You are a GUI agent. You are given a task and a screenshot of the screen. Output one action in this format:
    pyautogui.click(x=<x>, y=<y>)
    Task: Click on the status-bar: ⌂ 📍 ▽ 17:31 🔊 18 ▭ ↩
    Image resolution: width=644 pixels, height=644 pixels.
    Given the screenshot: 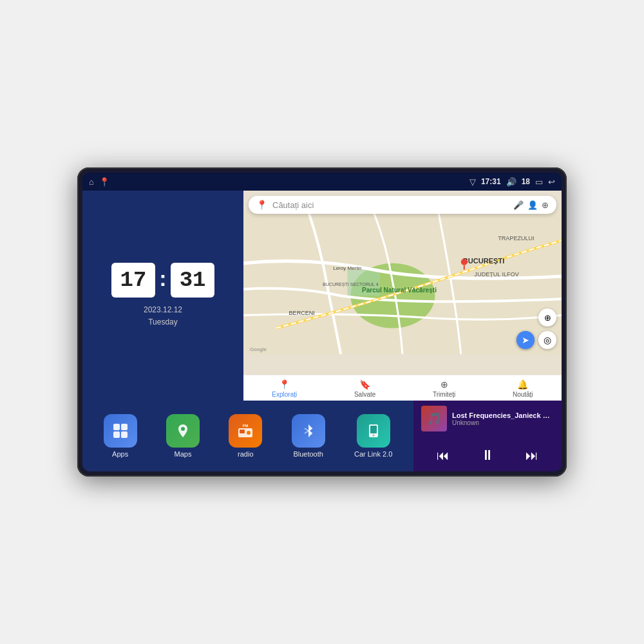 What is the action you would take?
    pyautogui.click(x=322, y=182)
    